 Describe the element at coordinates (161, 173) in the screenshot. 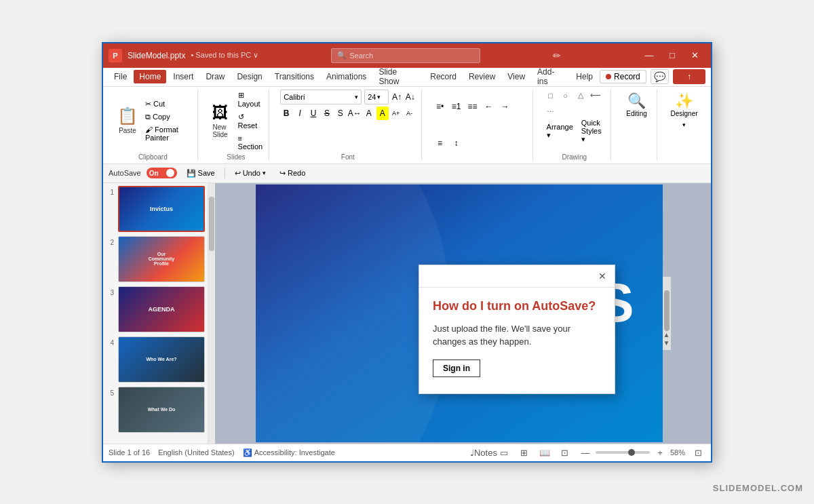

I see `autosave-toggle: On` at that location.